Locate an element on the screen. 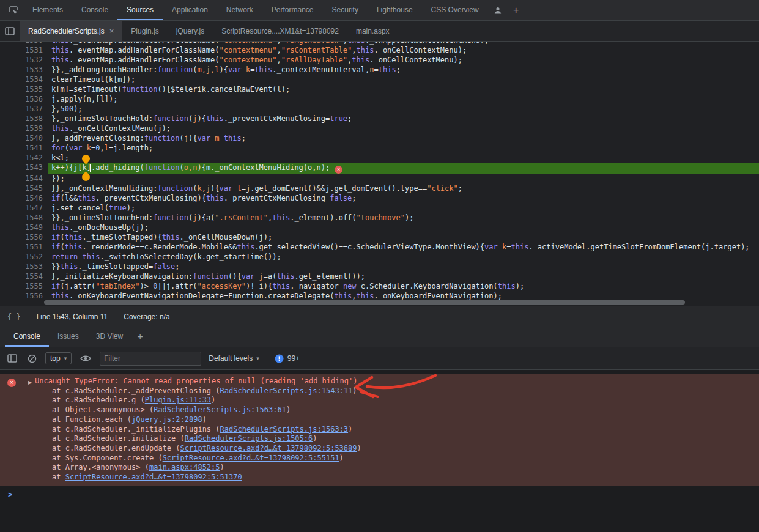  code-text: clearTimeout(k[m]); is located at coordinates (404, 79).